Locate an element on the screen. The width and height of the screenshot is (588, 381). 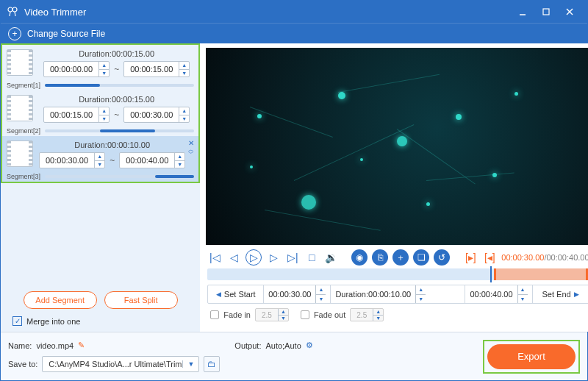
segments-list: Duration:00:00:15.00 00:00:00.00▲▼ ~ 00:… is located at coordinates (100, 113).